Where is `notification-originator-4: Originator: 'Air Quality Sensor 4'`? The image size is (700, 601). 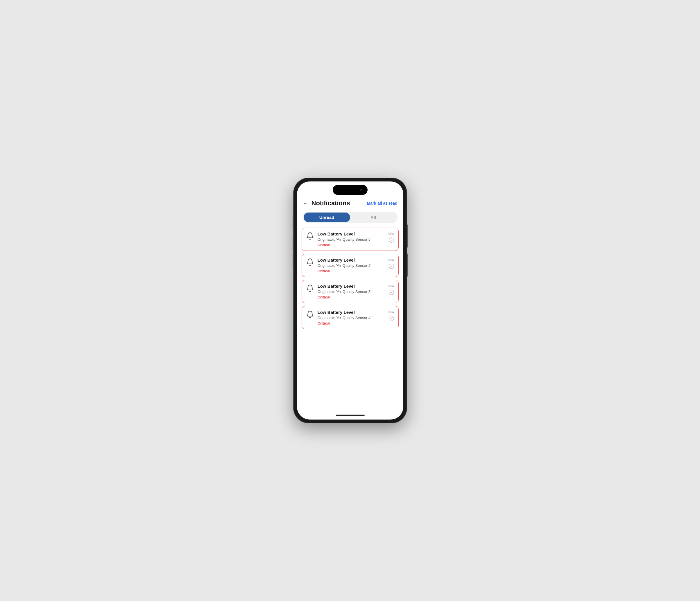
notification-originator-4: Originator: 'Air Quality Sensor 4' is located at coordinates (351, 318).